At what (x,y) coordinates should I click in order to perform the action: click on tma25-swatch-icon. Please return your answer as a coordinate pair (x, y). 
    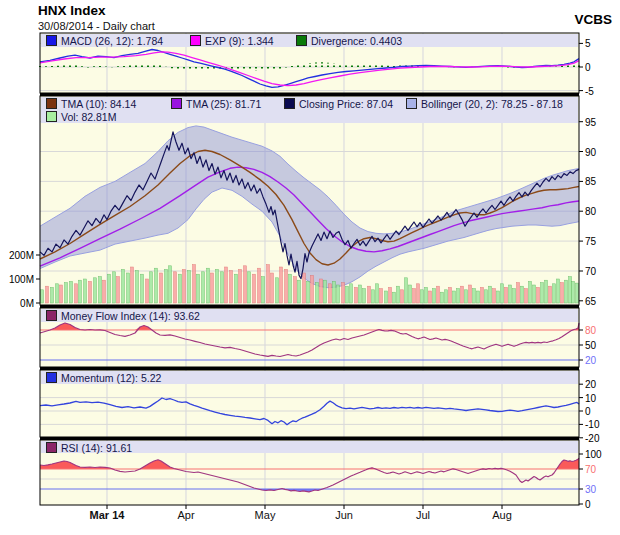
    Looking at the image, I should click on (176, 104).